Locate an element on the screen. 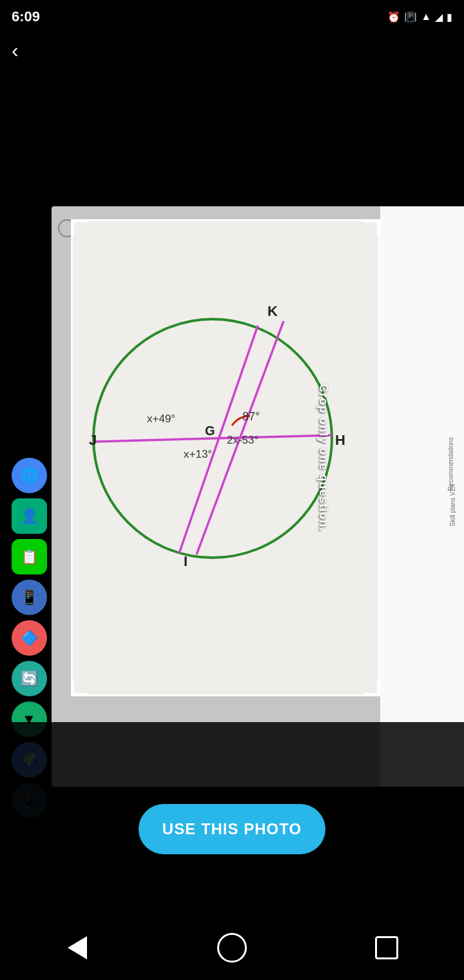 The width and height of the screenshot is (464, 980). svg-text: x+49° is located at coordinates (161, 419).